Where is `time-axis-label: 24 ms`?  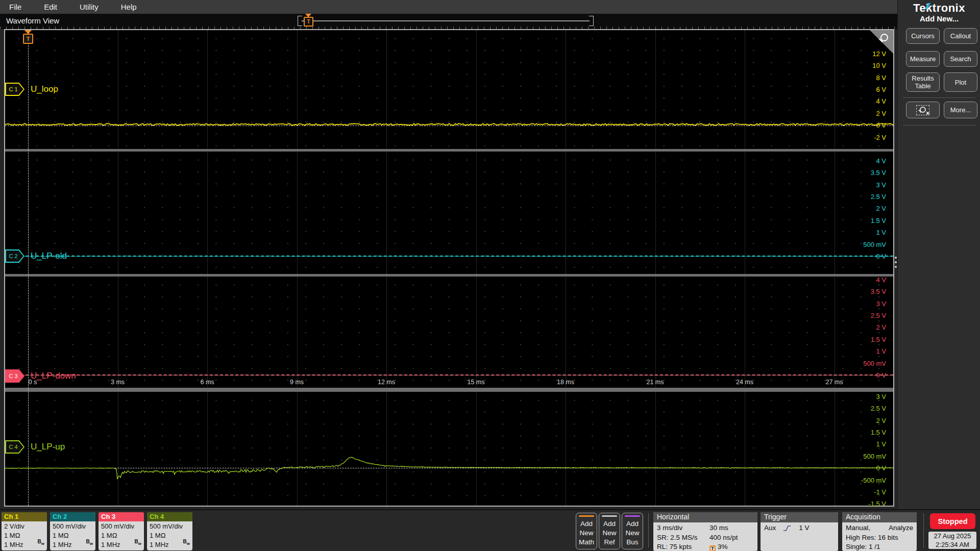
time-axis-label: 24 ms is located at coordinates (745, 382).